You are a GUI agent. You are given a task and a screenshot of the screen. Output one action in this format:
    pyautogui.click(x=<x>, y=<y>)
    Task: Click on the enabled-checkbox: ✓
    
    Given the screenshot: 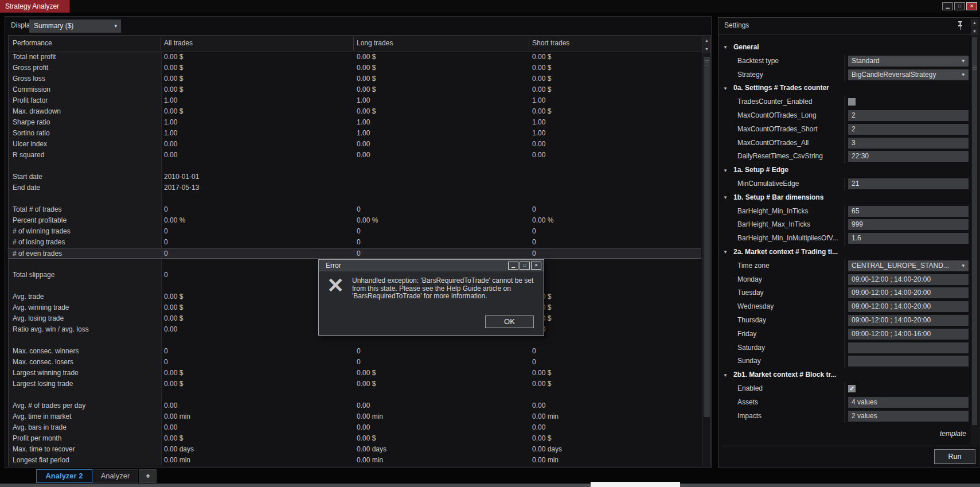 What is the action you would take?
    pyautogui.click(x=852, y=389)
    